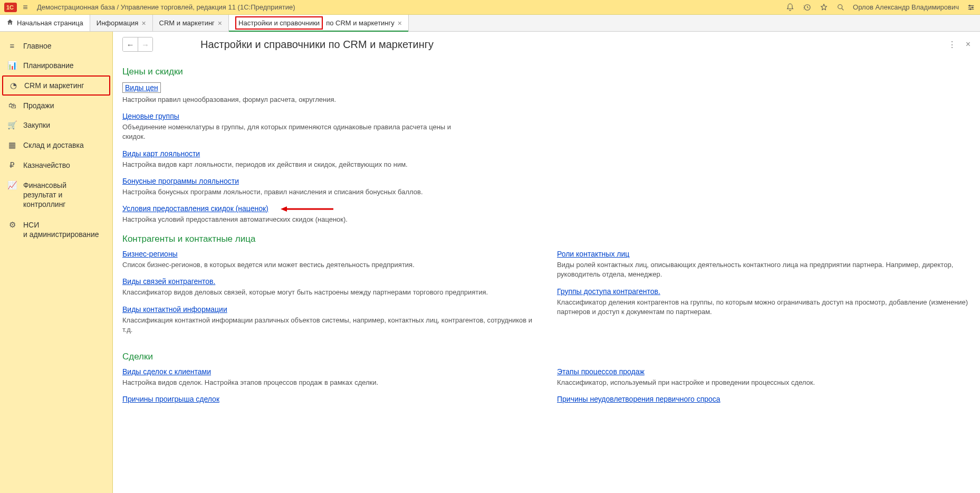 The image size is (980, 493). What do you see at coordinates (56, 125) in the screenshot?
I see `sidebar-item-purchases: 🛒Закупки` at bounding box center [56, 125].